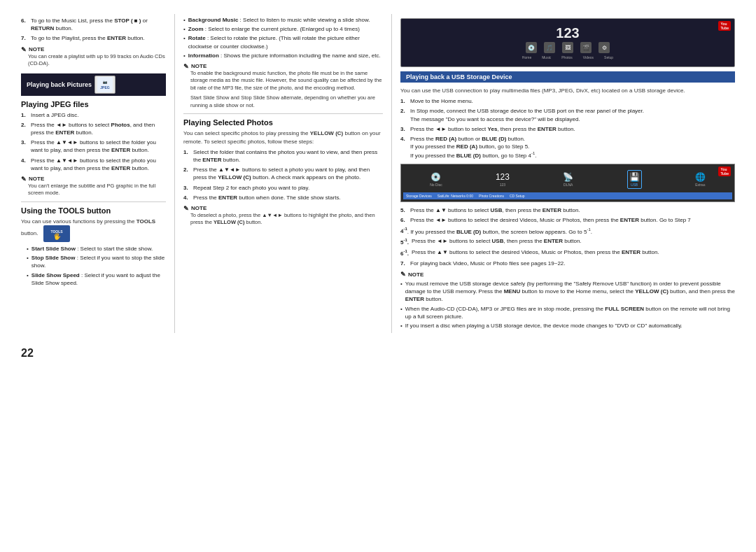 This screenshot has height=552, width=756. Describe the element at coordinates (568, 263) in the screenshot. I see `usb-step-7: 7. For playing back Video, Music or Phot…` at that location.